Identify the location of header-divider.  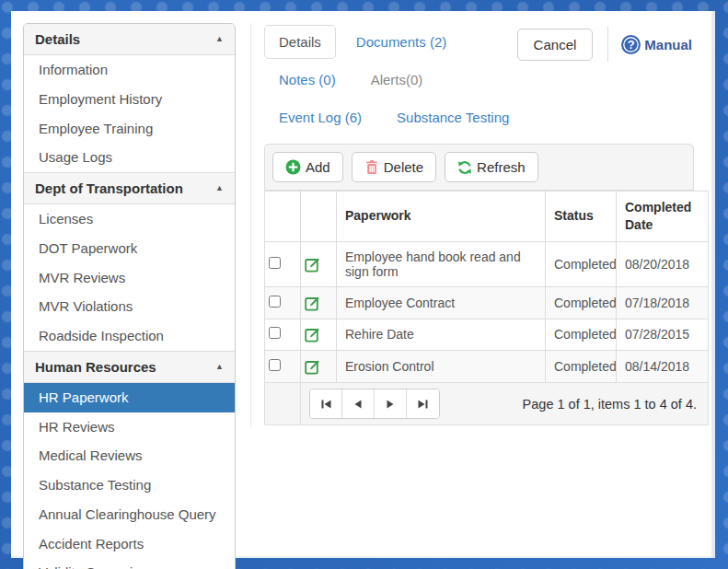
(607, 44).